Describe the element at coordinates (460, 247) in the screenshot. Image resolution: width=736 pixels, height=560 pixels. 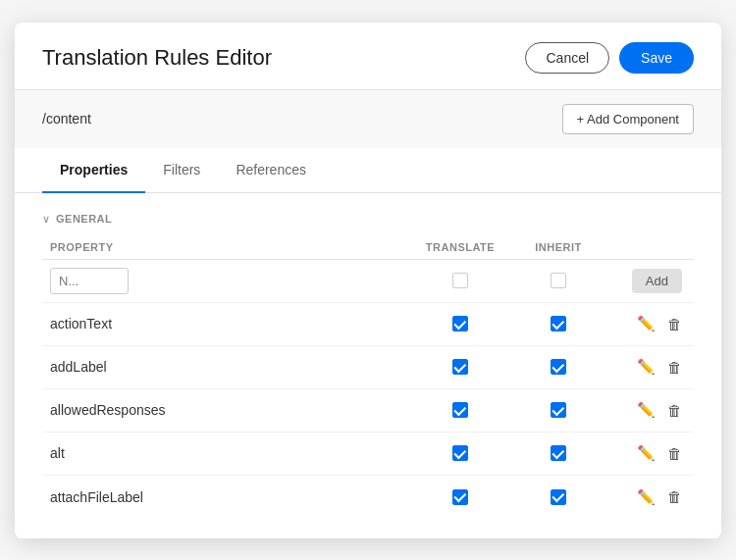
I see `col-header-translate: TRANSLATE` at that location.